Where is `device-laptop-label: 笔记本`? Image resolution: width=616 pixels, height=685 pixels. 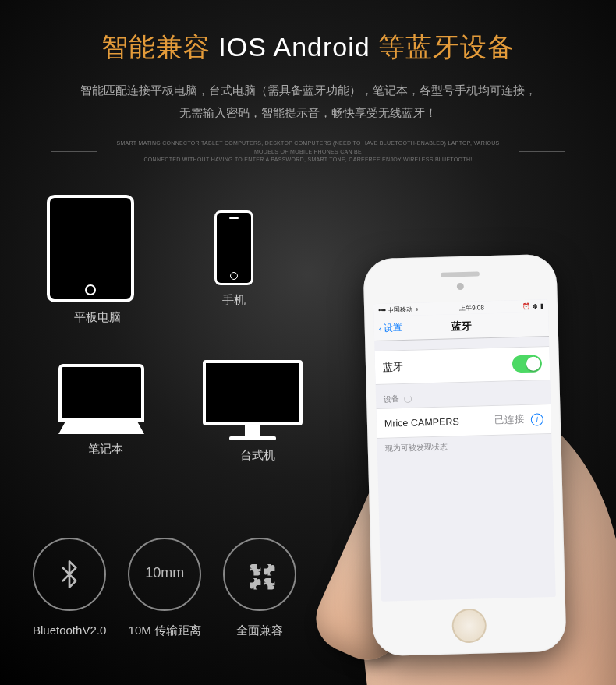 device-laptop-label: 笔记本 is located at coordinates (105, 449).